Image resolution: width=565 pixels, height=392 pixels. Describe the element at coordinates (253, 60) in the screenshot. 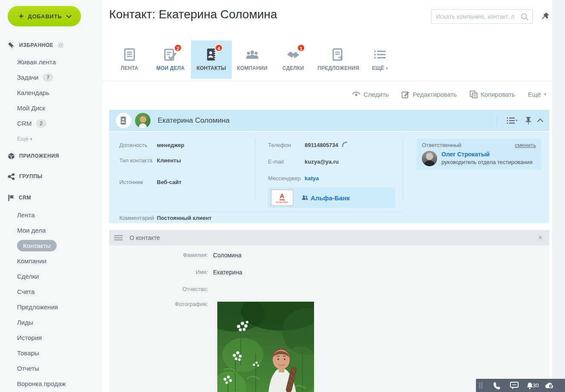

I see `tab-bar: ЛЕНТА 2 МОИ ДЕЛА 4 КОНТАКТЫ` at that location.